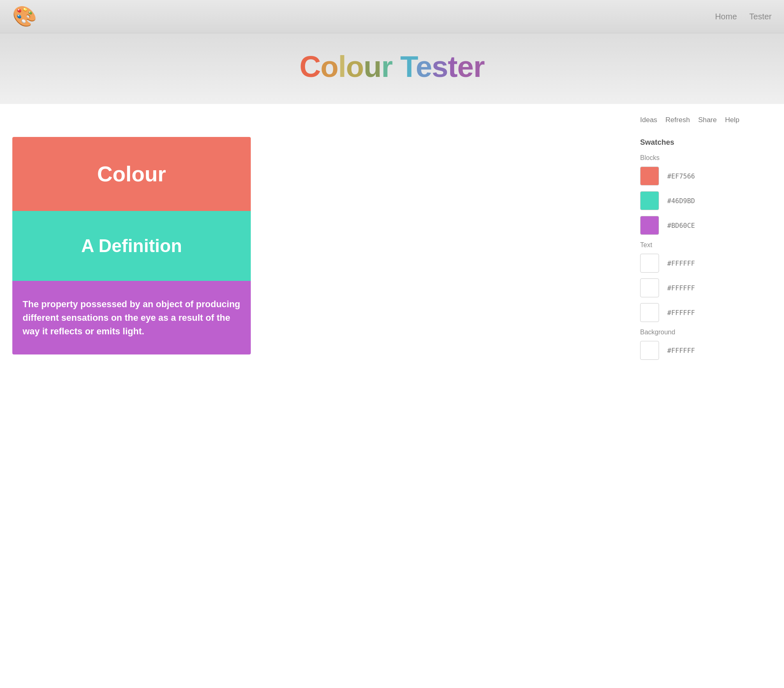 This screenshot has height=688, width=784. What do you see at coordinates (132, 246) in the screenshot?
I see `colour-blocks: Colour A Definition The property possess…` at bounding box center [132, 246].